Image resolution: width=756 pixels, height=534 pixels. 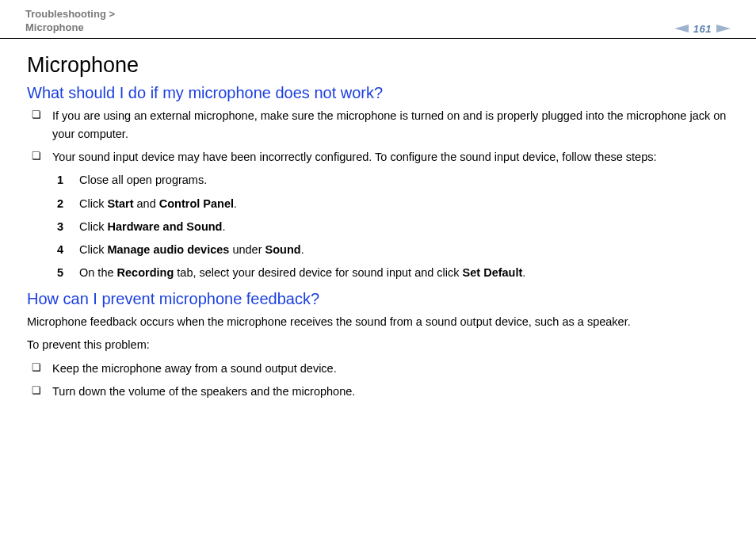 What do you see at coordinates (378, 93) in the screenshot?
I see `question-heading-1: What should I do if my microphone does n…` at bounding box center [378, 93].